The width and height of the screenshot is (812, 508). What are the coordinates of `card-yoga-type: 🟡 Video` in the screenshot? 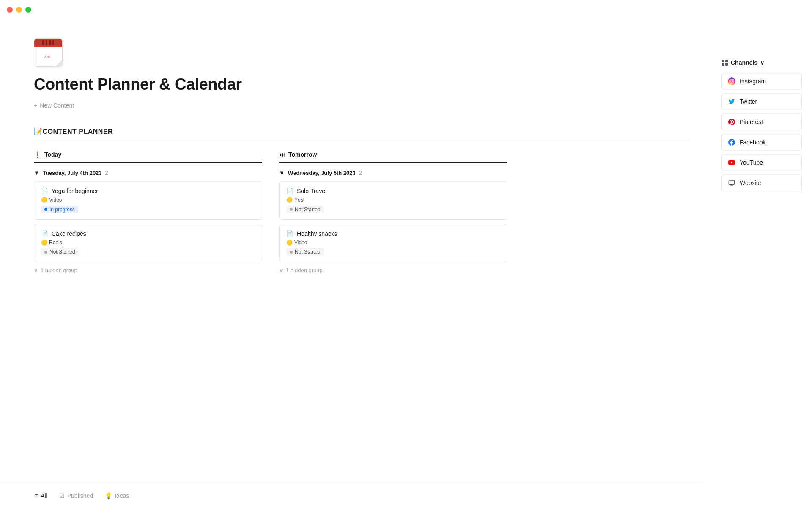 It's located at (148, 200).